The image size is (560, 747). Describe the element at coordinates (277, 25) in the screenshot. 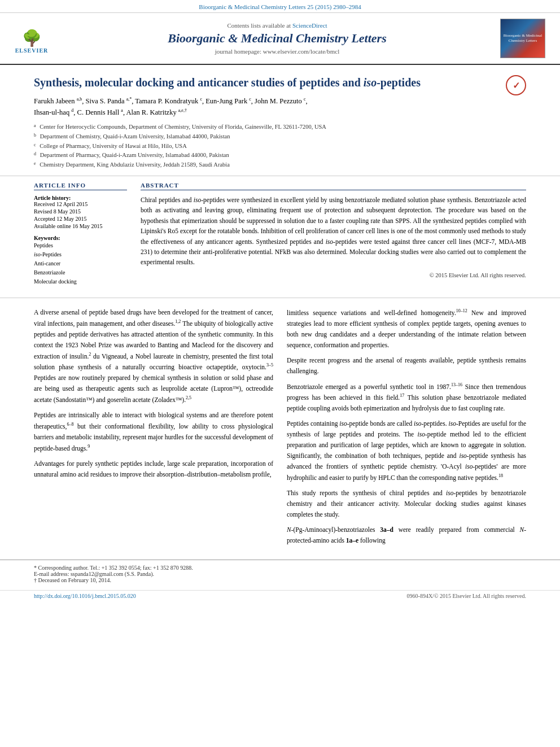

I see `sciencedirect-line: Contents lists available at ScienceDirec…` at that location.